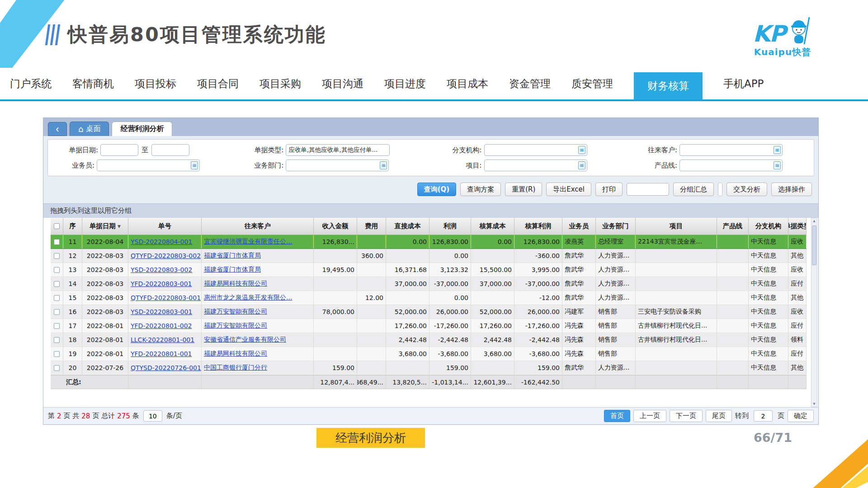 This screenshot has height=488, width=868. Describe the element at coordinates (616, 226) in the screenshot. I see `column-header-department: 业务部门` at that location.